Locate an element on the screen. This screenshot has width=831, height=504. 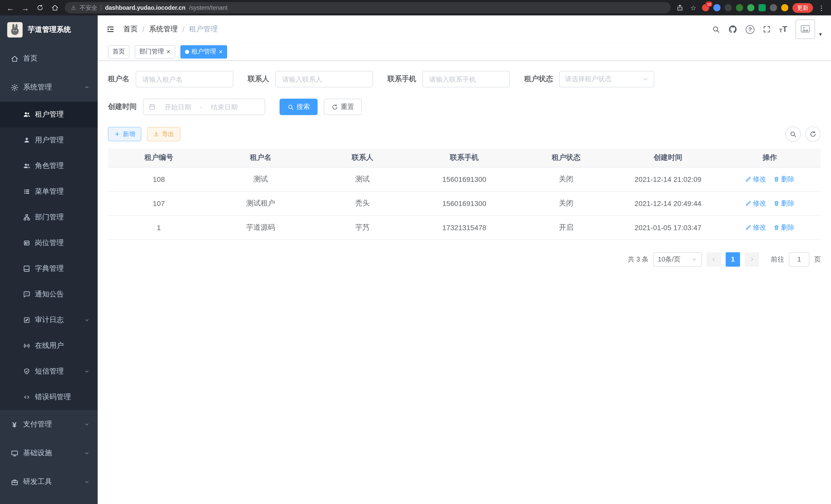
forward-icon: → is located at coordinates (25, 8).